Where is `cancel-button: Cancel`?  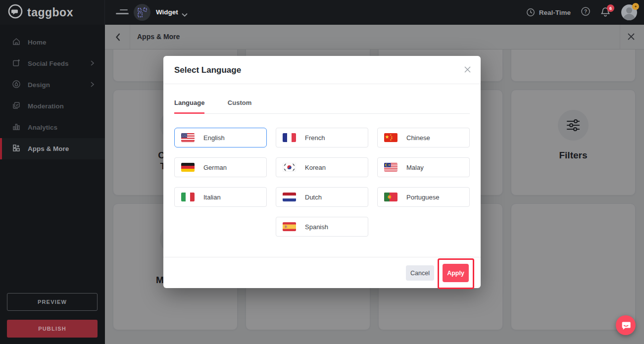 cancel-button: Cancel is located at coordinates (420, 273).